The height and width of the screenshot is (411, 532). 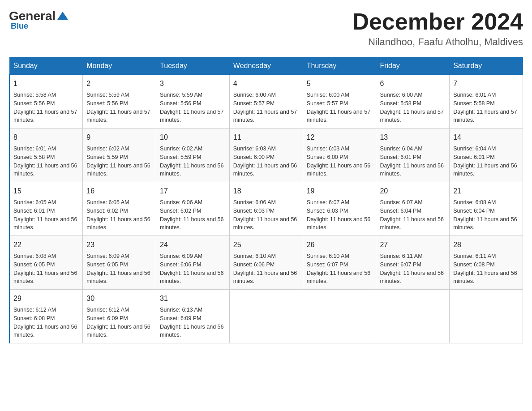 I want to click on day-info: Sunrise: 6:06 AMSunset: 6:03 PMDaylight:…, so click(x=266, y=215).